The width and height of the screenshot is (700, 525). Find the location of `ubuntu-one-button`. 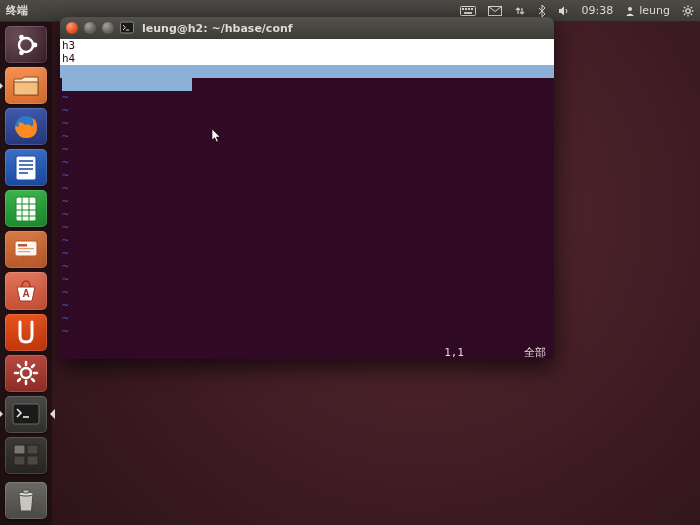

ubuntu-one-button is located at coordinates (26, 332).